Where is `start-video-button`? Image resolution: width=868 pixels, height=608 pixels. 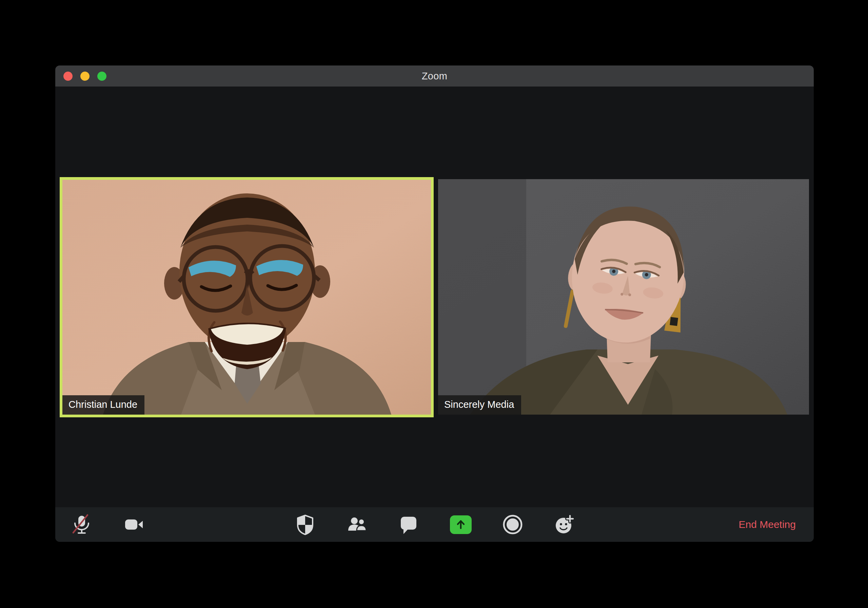 start-video-button is located at coordinates (134, 524).